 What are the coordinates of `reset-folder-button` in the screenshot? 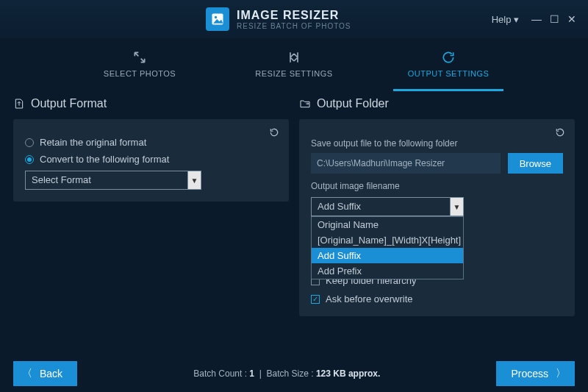 It's located at (560, 132).